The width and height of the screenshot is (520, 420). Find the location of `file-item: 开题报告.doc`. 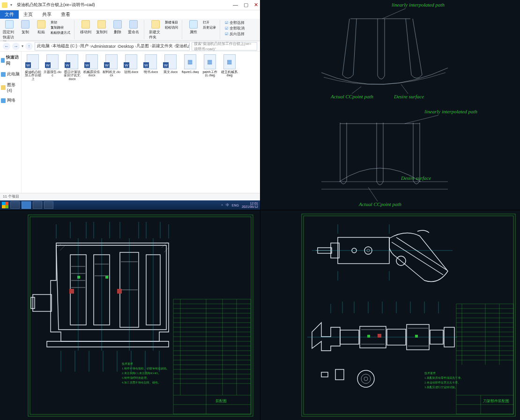

file-item: 开题报告.doc is located at coordinates (52, 67).